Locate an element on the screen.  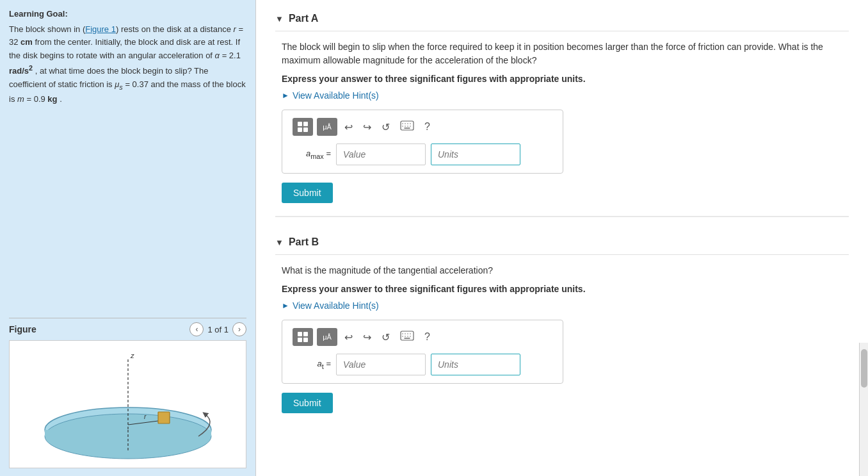
part-a-toolbar: μÅ ↩ ↪ ↺ is located at coordinates (422, 127).